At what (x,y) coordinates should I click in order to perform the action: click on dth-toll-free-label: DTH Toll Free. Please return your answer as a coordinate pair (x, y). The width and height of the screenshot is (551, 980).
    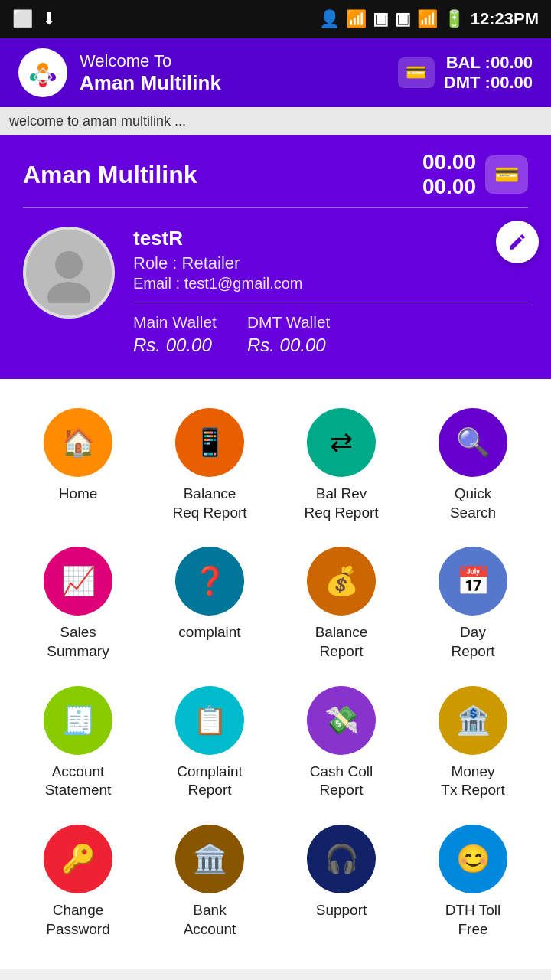
    Looking at the image, I should click on (473, 920).